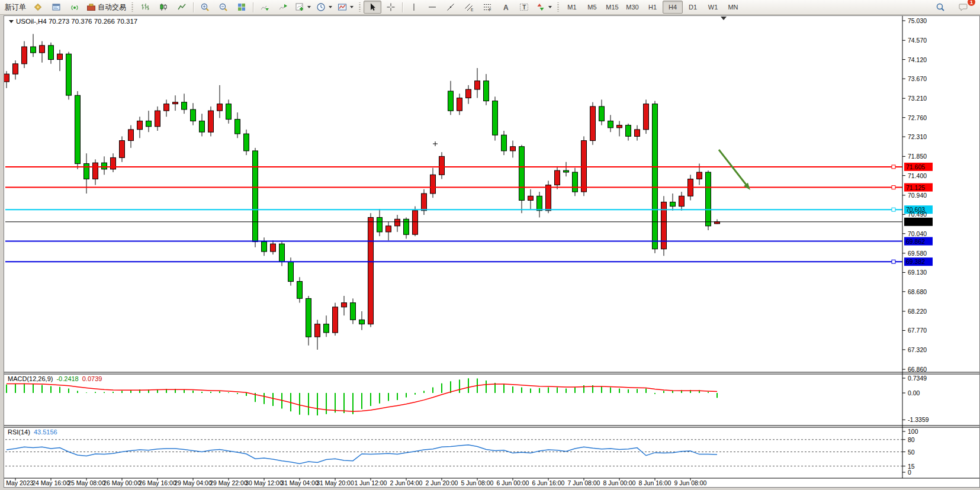  Describe the element at coordinates (56, 7) in the screenshot. I see `terminal-window-icon` at that location.